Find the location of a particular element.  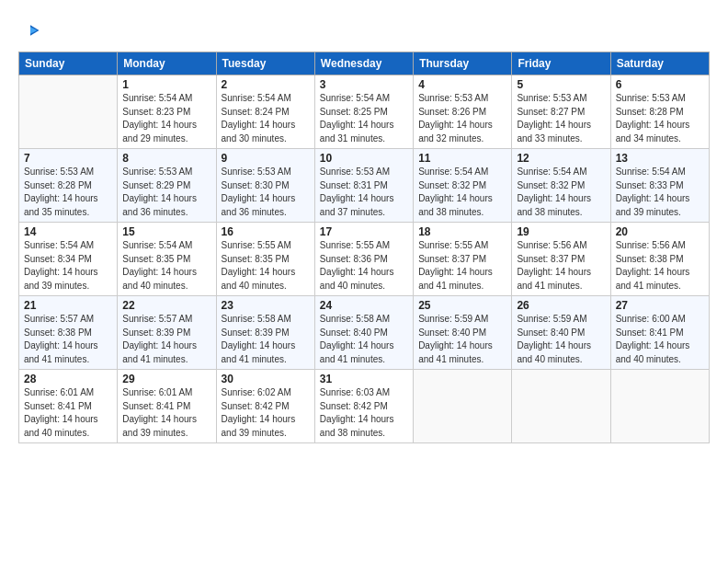

calendar-cell: 1Sunrise: 5:54 AMSunset: 8:23 PMDaylight… is located at coordinates (167, 112).